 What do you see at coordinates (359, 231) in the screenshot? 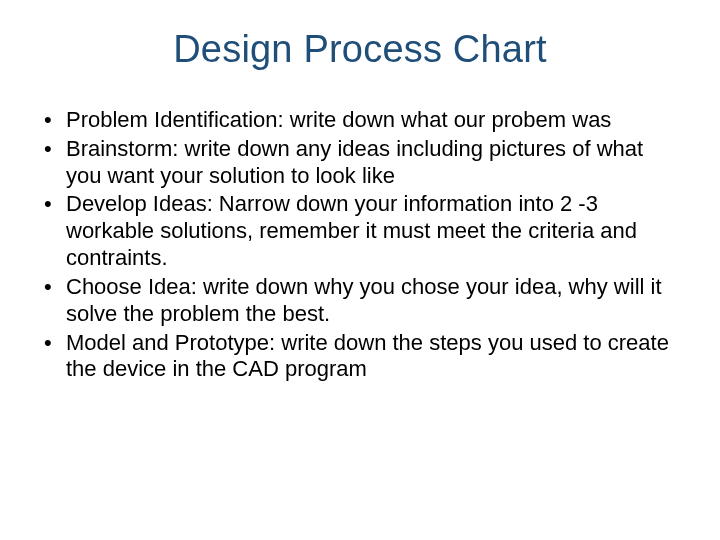
I see `list-item: Develop Ideas: Narrow down your informat…` at bounding box center [359, 231].